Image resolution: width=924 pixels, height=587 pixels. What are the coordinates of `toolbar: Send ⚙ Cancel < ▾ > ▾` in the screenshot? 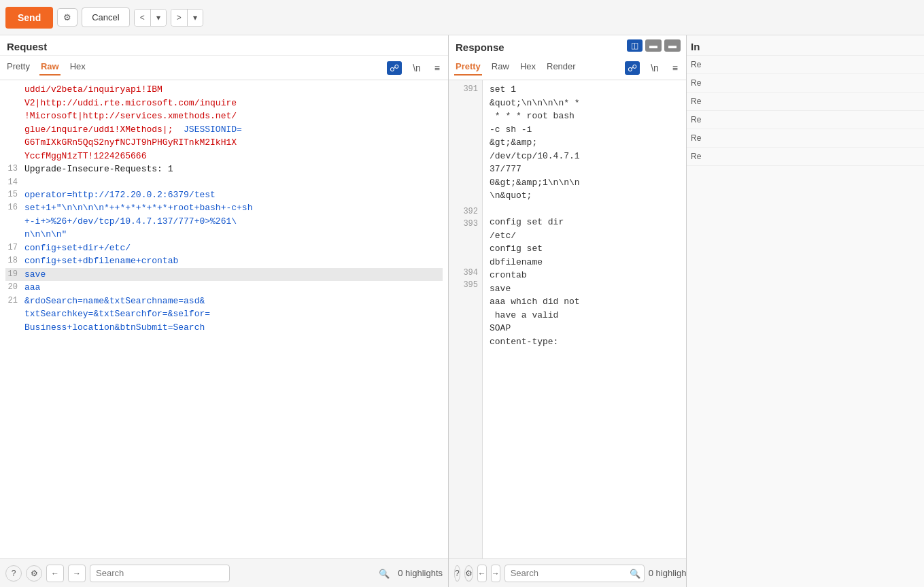 It's located at (462, 18).